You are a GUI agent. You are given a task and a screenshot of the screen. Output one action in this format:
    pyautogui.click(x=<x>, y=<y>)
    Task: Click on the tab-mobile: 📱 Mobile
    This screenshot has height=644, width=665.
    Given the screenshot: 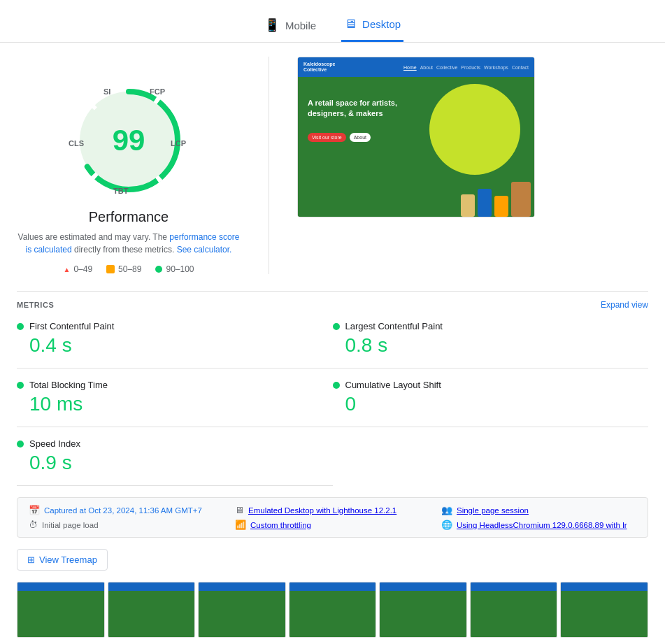 What is the action you would take?
    pyautogui.click(x=290, y=27)
    